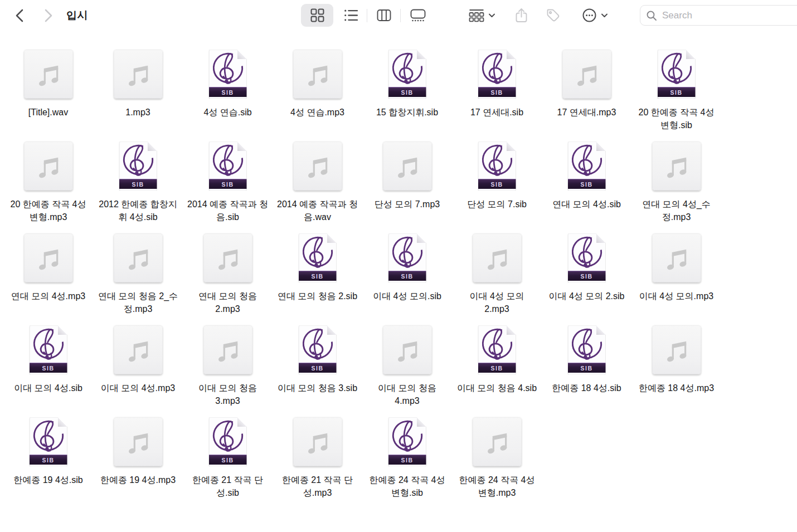  Describe the element at coordinates (677, 187) in the screenshot. I see `file-item: 연대 모의 4성_수정.mp3` at that location.